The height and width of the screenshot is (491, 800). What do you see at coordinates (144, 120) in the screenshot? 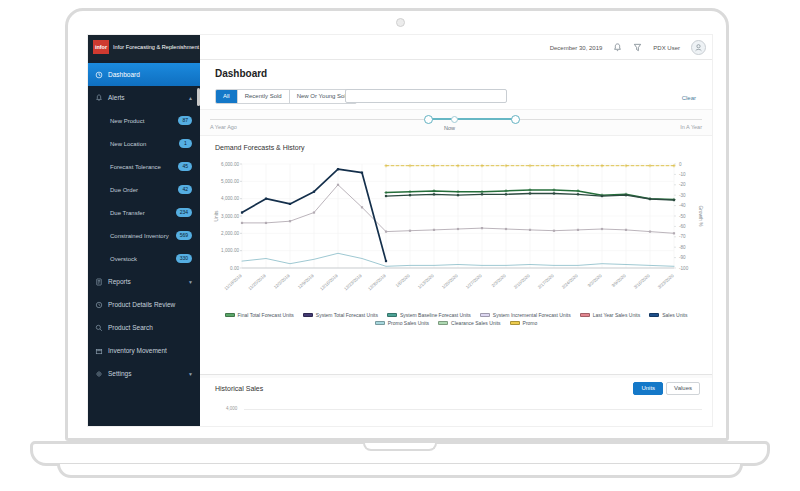
I see `sidebar-alert-item: New Product87` at bounding box center [144, 120].